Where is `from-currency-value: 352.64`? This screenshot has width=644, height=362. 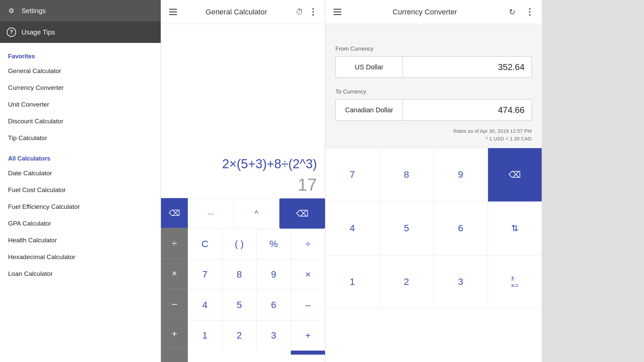
from-currency-value: 352.64 is located at coordinates (467, 67).